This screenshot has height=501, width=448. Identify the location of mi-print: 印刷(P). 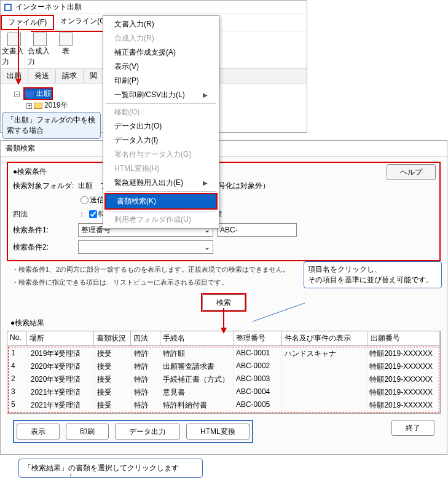
(161, 81).